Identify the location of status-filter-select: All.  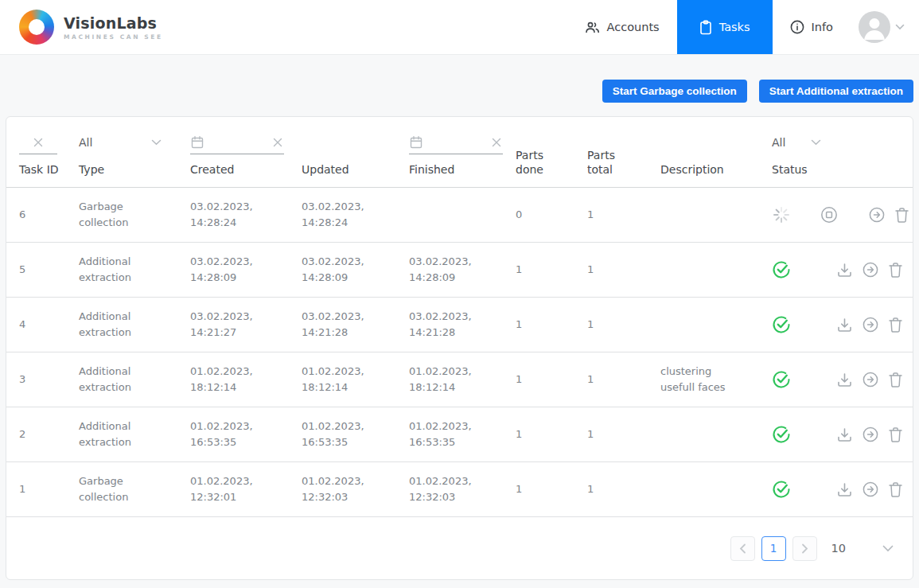
(842, 143).